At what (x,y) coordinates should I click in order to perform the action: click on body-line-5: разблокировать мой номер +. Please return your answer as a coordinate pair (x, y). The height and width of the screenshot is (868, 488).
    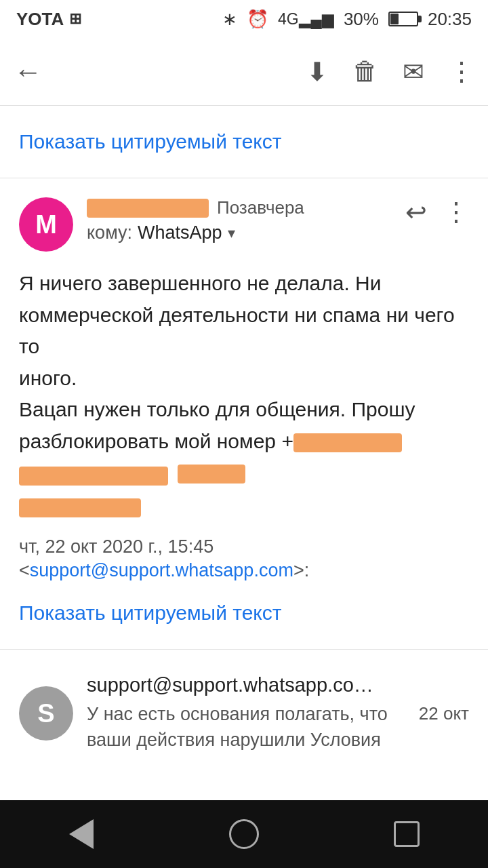
    Looking at the image, I should click on (156, 441).